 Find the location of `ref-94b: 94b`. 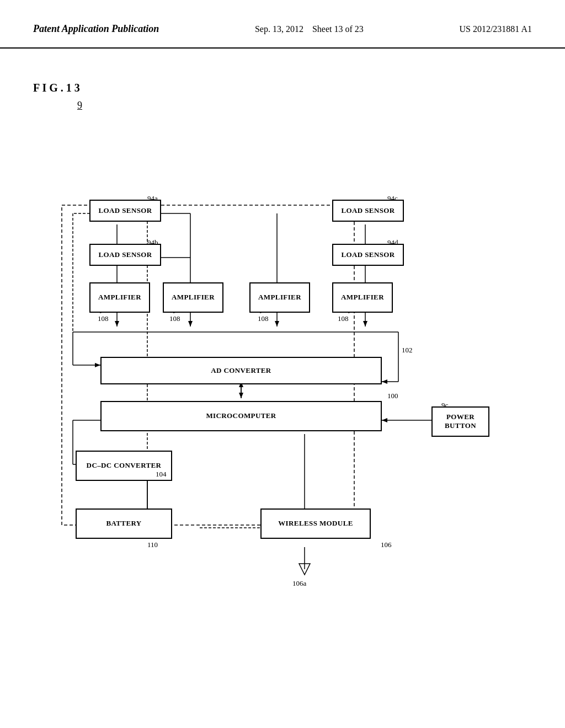

ref-94b: 94b is located at coordinates (153, 243).